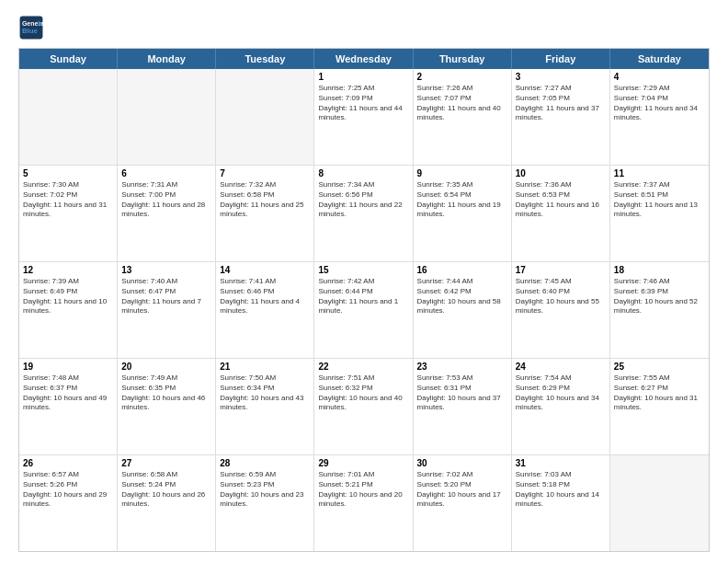 The width and height of the screenshot is (728, 563). What do you see at coordinates (166, 270) in the screenshot?
I see `day-number: 13` at bounding box center [166, 270].